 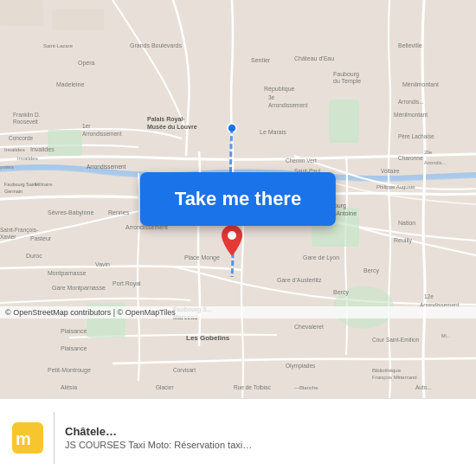 I want to click on svg-text: Sentier, so click(x=261, y=61).